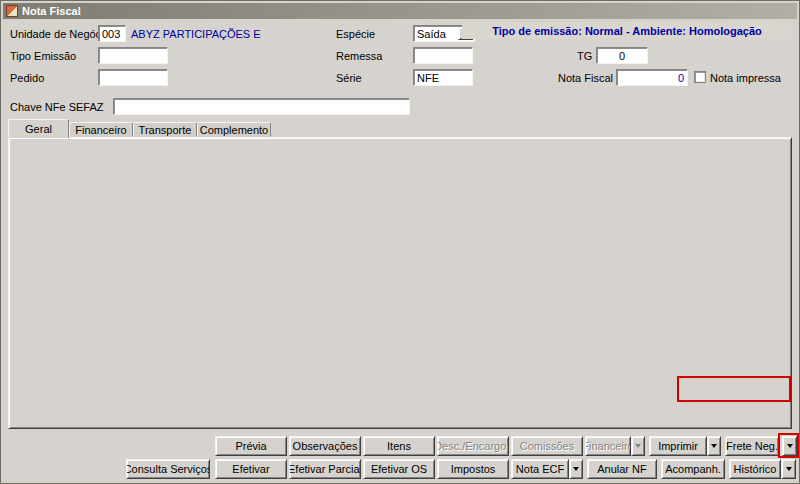 The image size is (800, 484). Describe the element at coordinates (678, 446) in the screenshot. I see `imprimir-button: Imprimir` at that location.